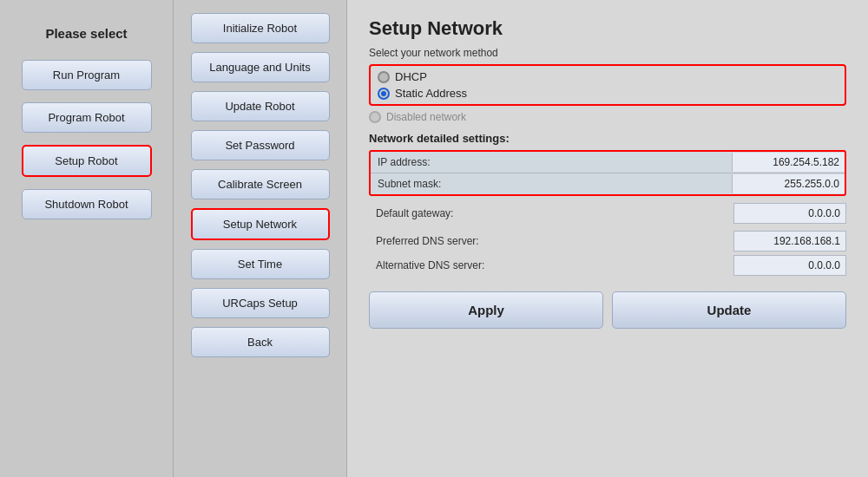  What do you see at coordinates (608, 85) in the screenshot?
I see `radio-group-network-method: DHCP Static Address` at bounding box center [608, 85].